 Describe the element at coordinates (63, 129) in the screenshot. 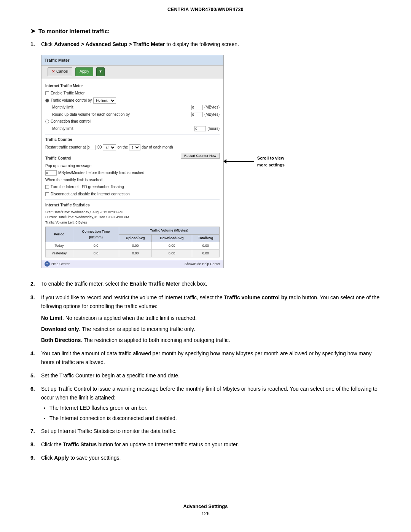

I see `tm-monthly2-label: Monthly limit` at that location.